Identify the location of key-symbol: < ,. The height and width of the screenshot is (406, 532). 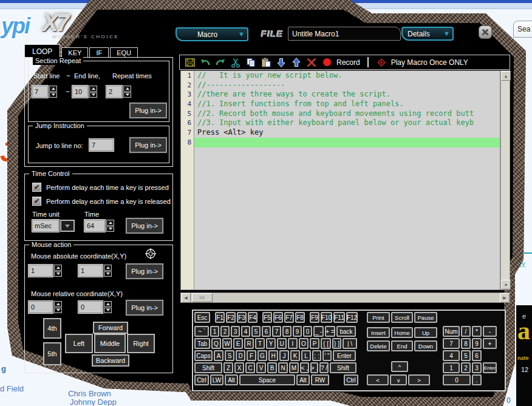
(305, 368).